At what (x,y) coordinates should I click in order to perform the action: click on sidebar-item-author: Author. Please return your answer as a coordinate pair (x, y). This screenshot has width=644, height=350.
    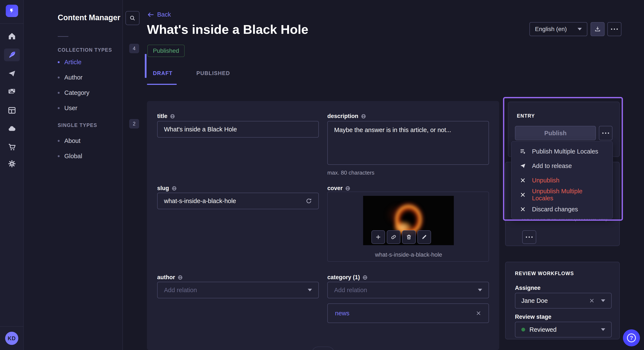
    Looking at the image, I should click on (98, 77).